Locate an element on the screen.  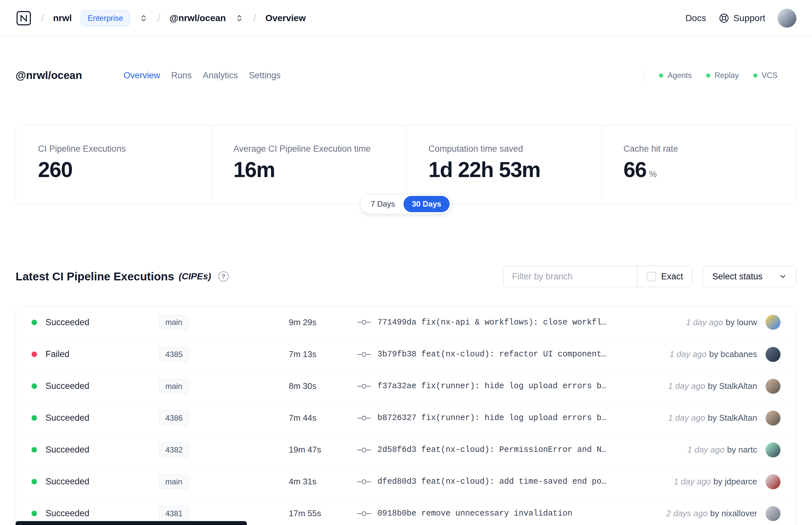
table-row: Succeeded main 9m 29s 771499da fix(nx-ap… is located at coordinates (406, 322).